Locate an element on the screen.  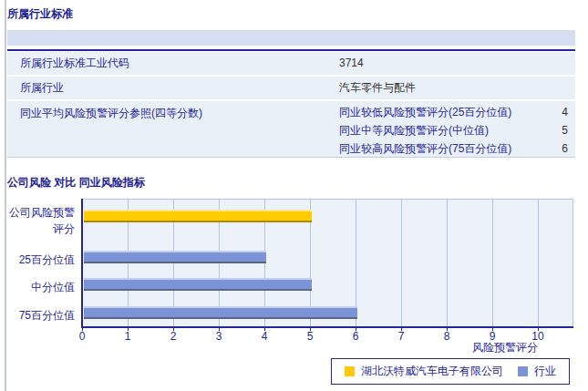
table-row-sic-code: 所属行业标准工业代码 3714 is located at coordinates (292, 64).